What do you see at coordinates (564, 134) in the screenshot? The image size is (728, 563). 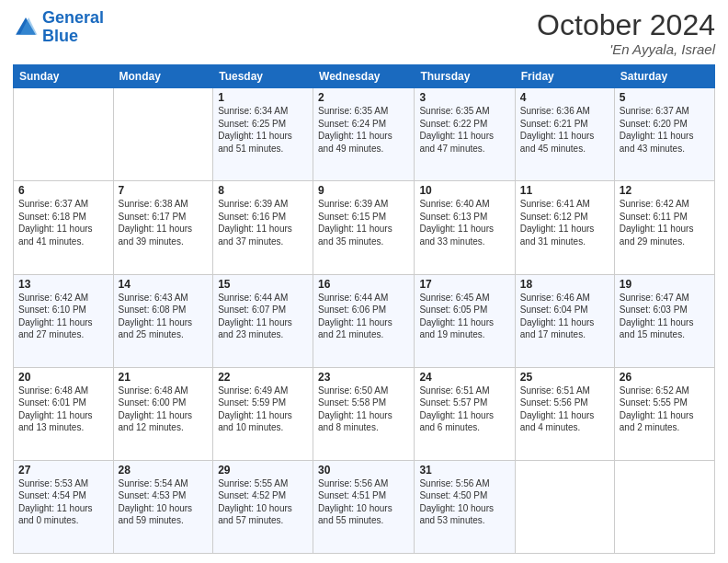 I see `day-cell: 4Sunrise: 6:36 AM Sunset: 6:21 PM Daylig…` at bounding box center [564, 134].